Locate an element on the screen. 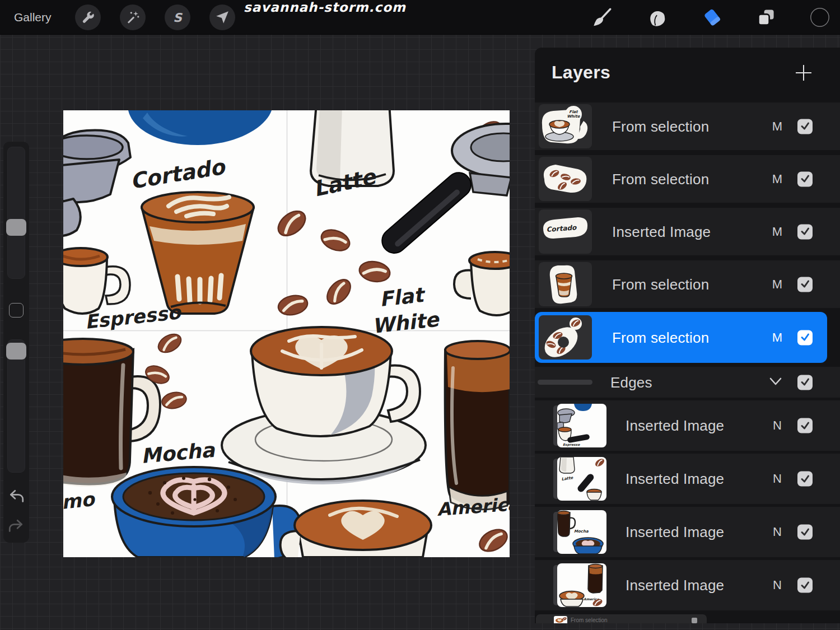 The width and height of the screenshot is (840, 630). layer-row-nested: America Inserted Image N is located at coordinates (688, 585).